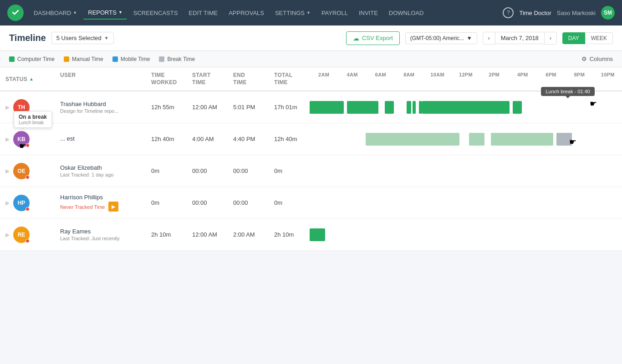  I want to click on table-header-row: Status ▲ User Time Worked StartTime EndT…, so click(311, 79).